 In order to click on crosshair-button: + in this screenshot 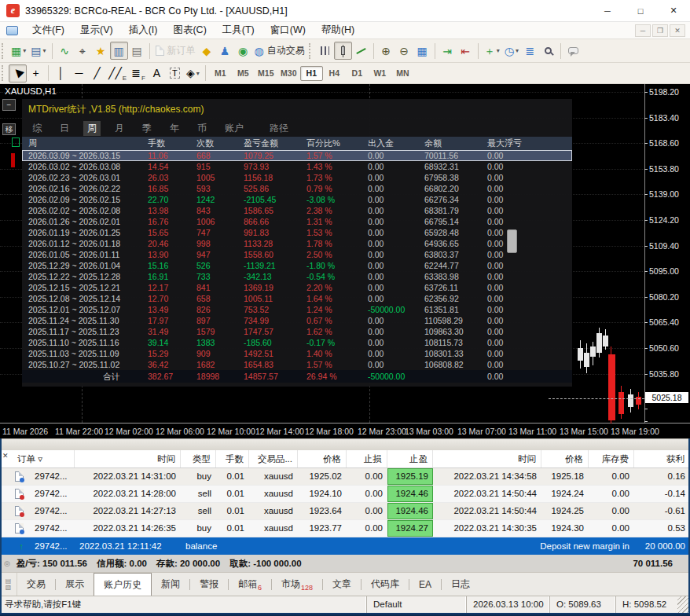, I will do `click(36, 74)`.